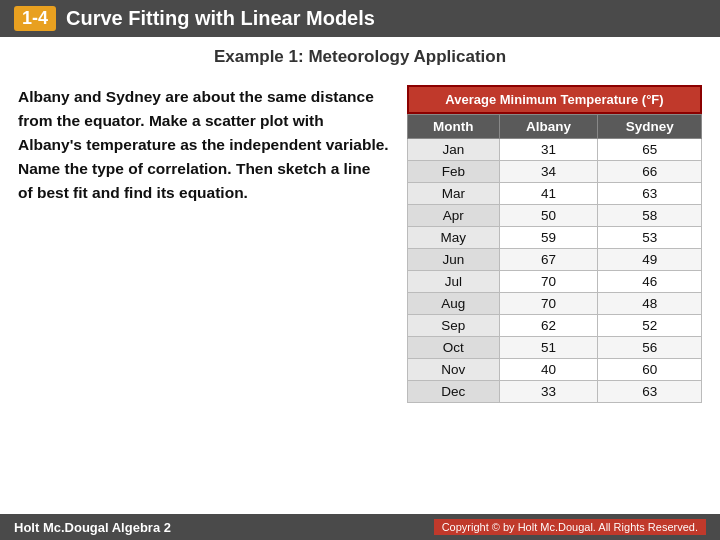  What do you see at coordinates (204, 145) in the screenshot?
I see `description-text: Albany and Sydney are about the same dis…` at bounding box center [204, 145].